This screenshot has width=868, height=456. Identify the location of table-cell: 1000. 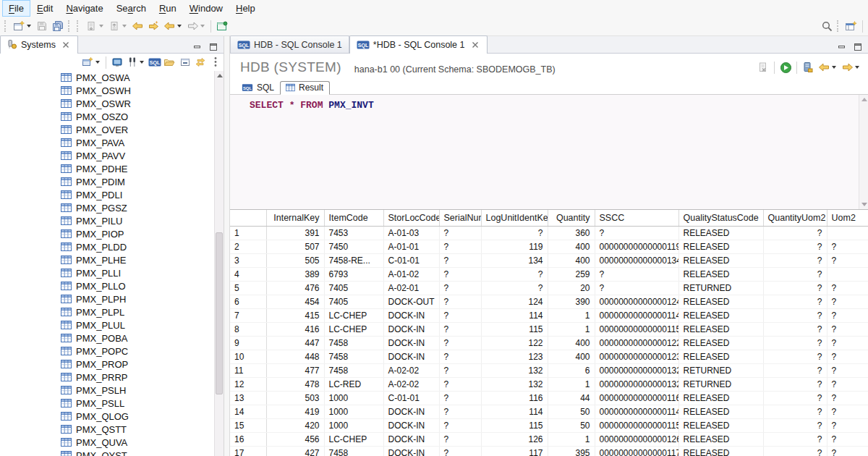
(354, 426).